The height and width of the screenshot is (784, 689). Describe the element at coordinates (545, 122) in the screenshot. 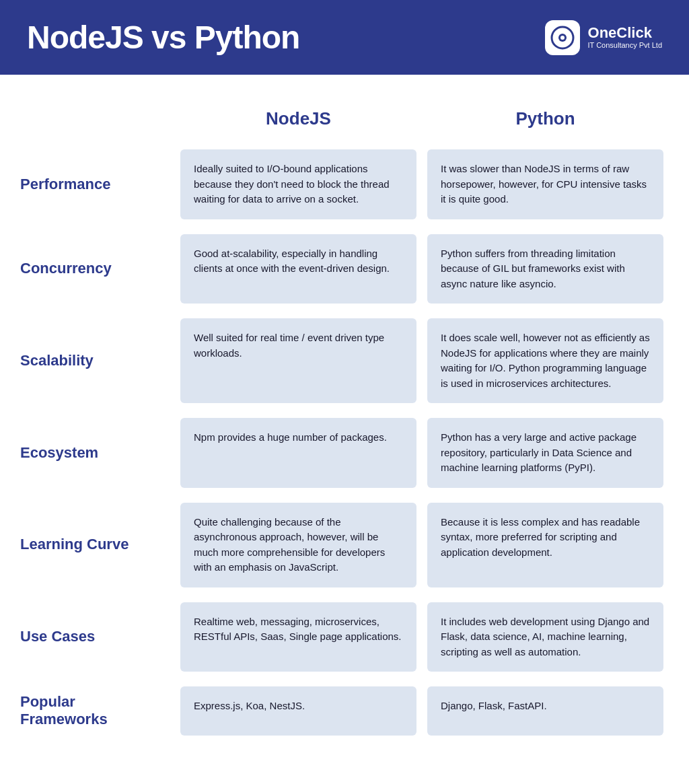

I see `col-header-python: Python` at that location.